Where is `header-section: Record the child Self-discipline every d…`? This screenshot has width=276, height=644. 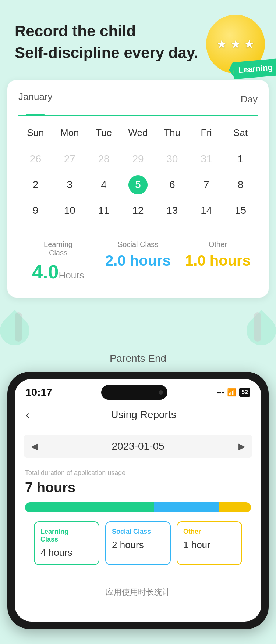
header-section: Record the child Self-discipline every d… is located at coordinates (138, 36).